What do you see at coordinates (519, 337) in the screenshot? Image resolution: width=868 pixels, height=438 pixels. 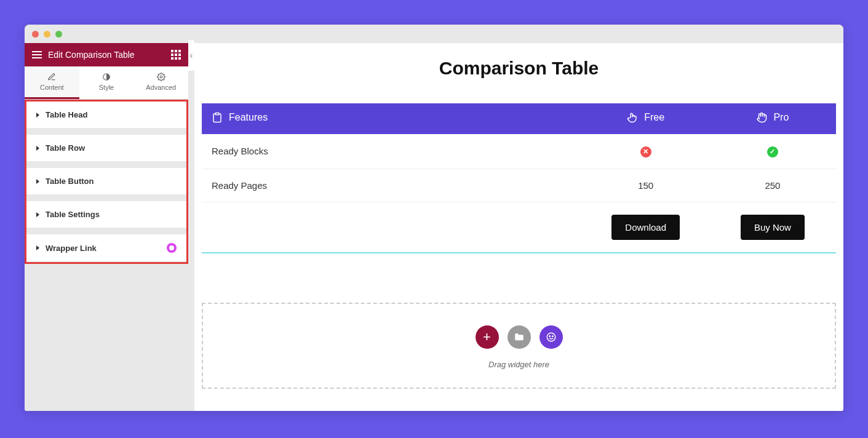 I see `folder-icon` at bounding box center [519, 337].